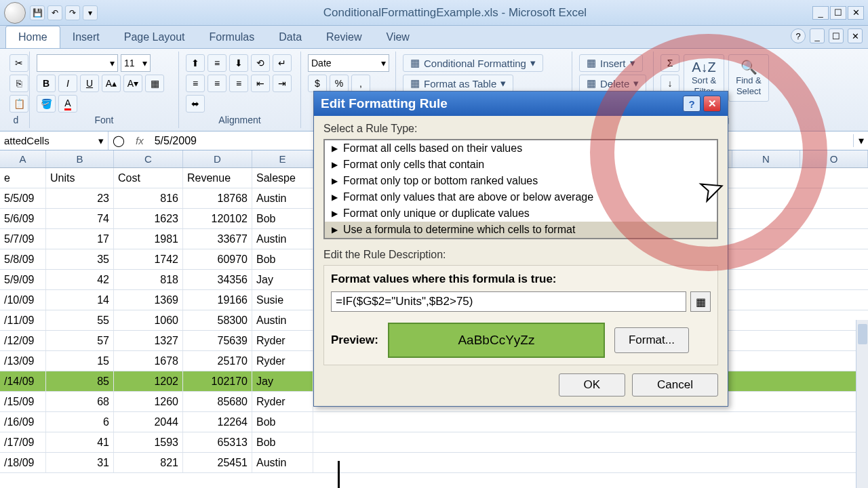 The height and width of the screenshot is (488, 868). Describe the element at coordinates (155, 37) in the screenshot. I see `tab-page-layout: Page Layout` at that location.